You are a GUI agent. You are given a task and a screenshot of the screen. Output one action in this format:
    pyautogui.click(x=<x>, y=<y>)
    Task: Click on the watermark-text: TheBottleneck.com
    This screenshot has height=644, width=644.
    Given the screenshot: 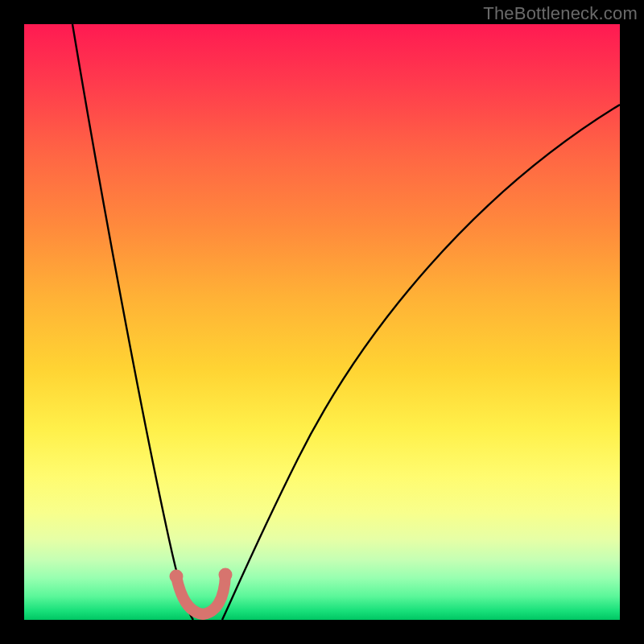 What is the action you would take?
    pyautogui.click(x=560, y=14)
    